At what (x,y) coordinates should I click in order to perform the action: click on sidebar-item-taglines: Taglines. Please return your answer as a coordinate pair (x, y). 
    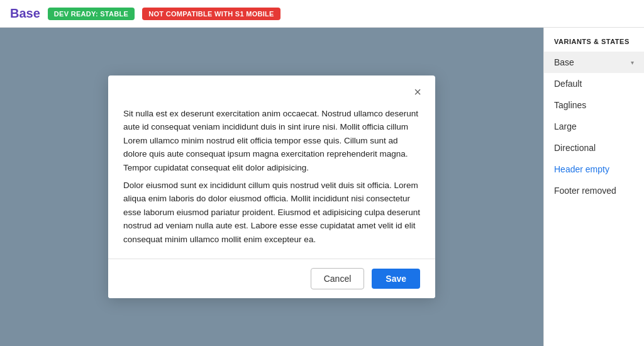
    Looking at the image, I should click on (594, 105).